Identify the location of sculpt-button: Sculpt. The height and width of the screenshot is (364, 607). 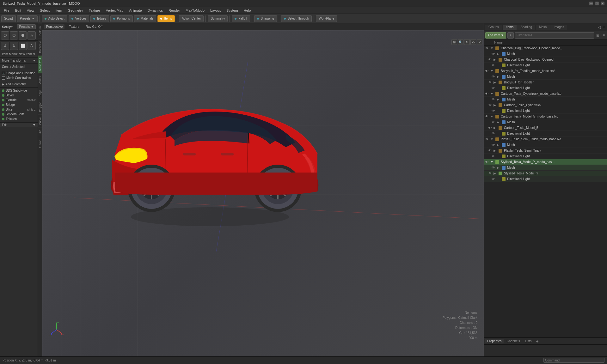
(9, 19).